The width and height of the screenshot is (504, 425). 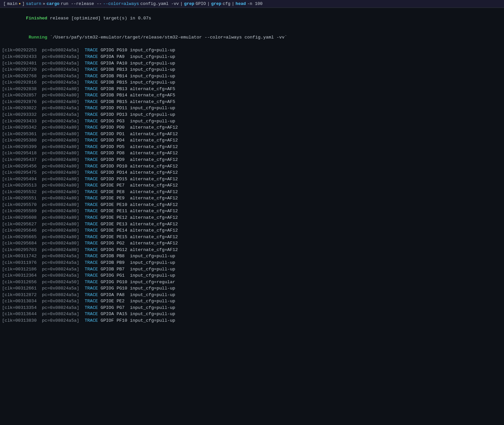 I want to click on trace-line: [clk=00292838 pc=0x08024a80] TRACE GPIOB…, so click(x=252, y=89).